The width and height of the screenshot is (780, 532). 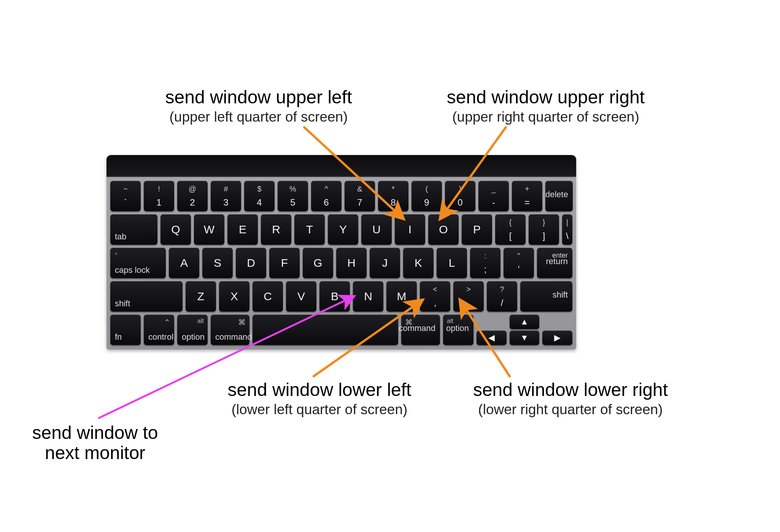 I want to click on key-slash: ?/, so click(x=502, y=296).